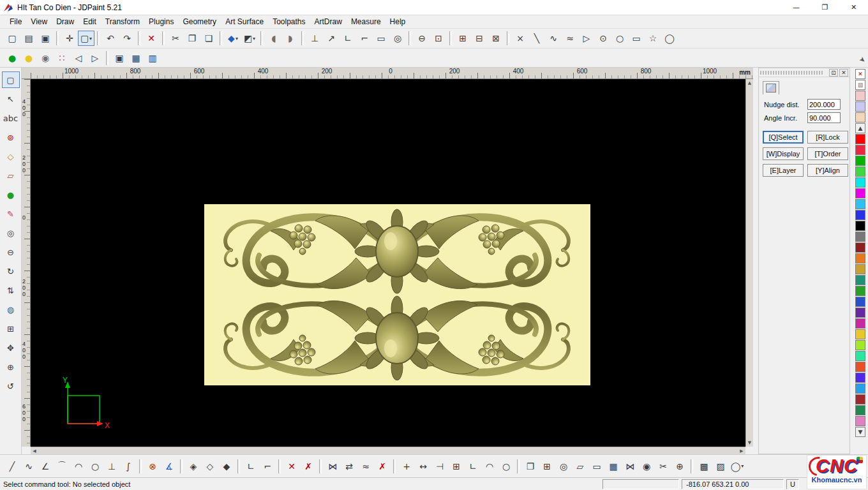  What do you see at coordinates (680, 466) in the screenshot?
I see `boolean-tool-icon: ⊕` at bounding box center [680, 466].